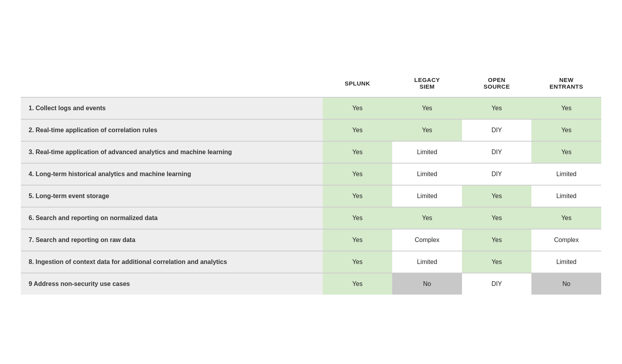 Image resolution: width=622 pixels, height=364 pixels. What do you see at coordinates (172, 152) in the screenshot?
I see `feature-cell: 3. Real-time application of advanced ana…` at bounding box center [172, 152].